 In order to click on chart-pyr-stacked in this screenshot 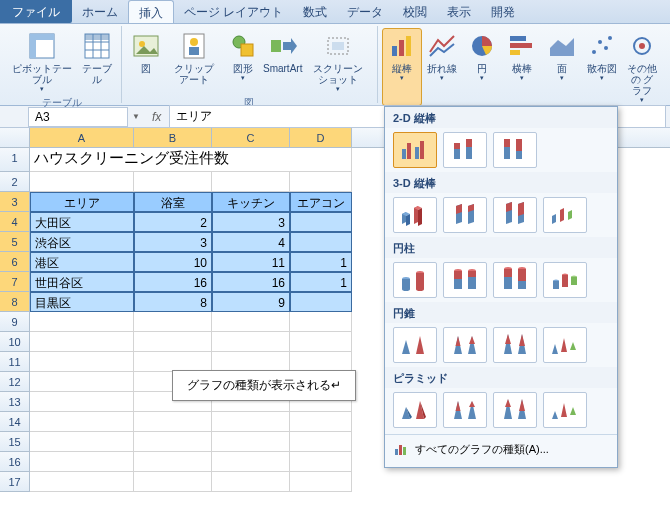, I will do `click(465, 410)`.